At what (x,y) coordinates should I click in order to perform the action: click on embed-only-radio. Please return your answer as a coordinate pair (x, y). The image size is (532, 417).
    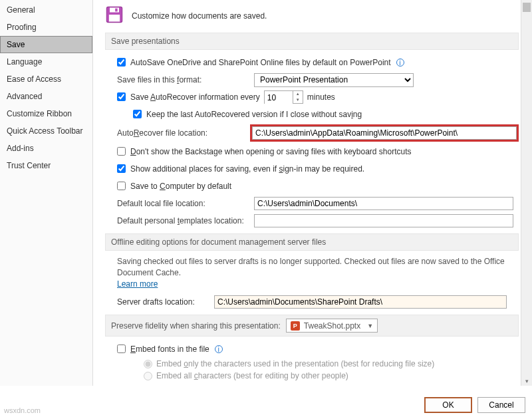
    Looking at the image, I should click on (148, 364).